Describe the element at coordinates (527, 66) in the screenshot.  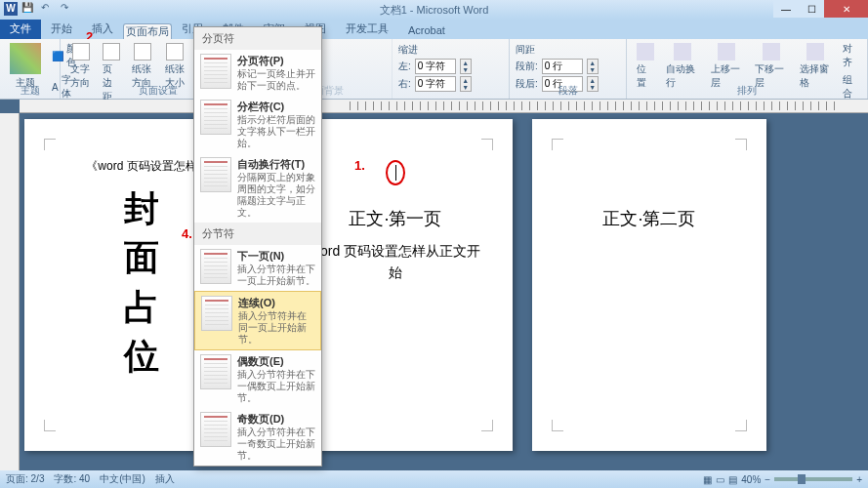
I see `spacing-before-label: 段前:` at that location.